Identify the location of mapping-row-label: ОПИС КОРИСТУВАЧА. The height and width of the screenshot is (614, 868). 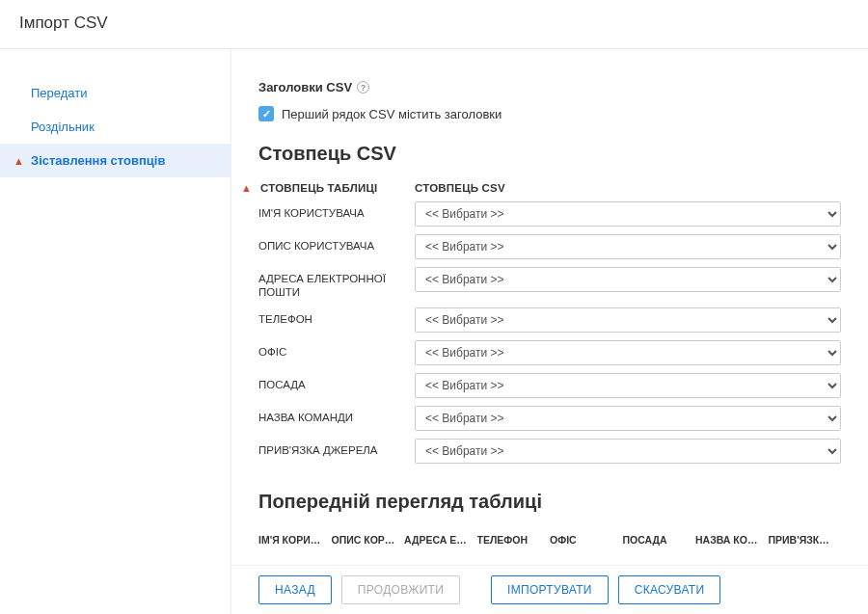
(331, 243).